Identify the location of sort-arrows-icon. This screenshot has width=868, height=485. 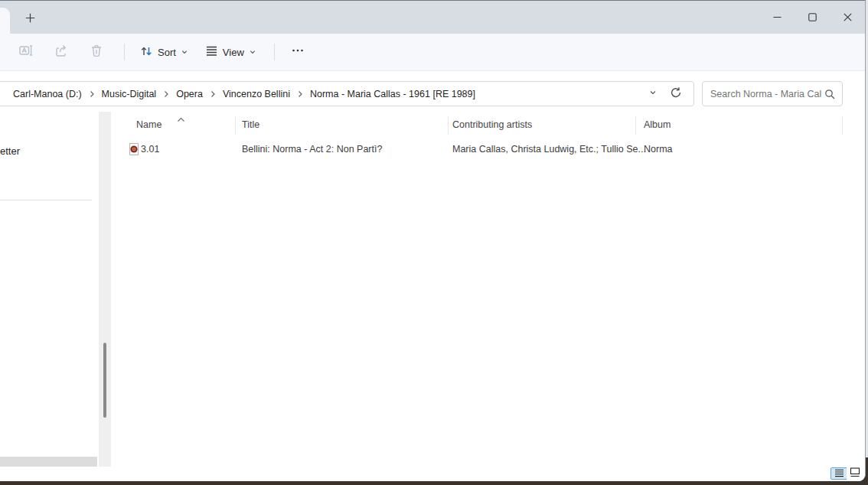
(146, 52).